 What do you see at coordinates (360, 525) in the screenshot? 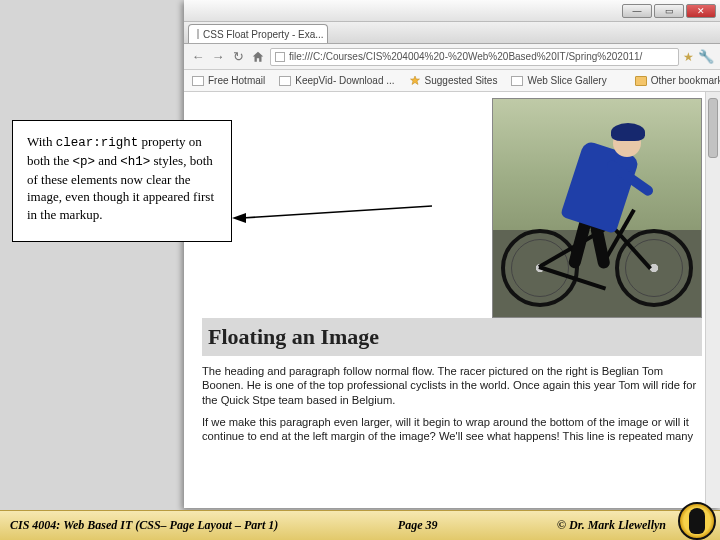
I see `slide-footer: CIS 4004: Web Based IT (CSS– Page Layout…` at bounding box center [360, 525].